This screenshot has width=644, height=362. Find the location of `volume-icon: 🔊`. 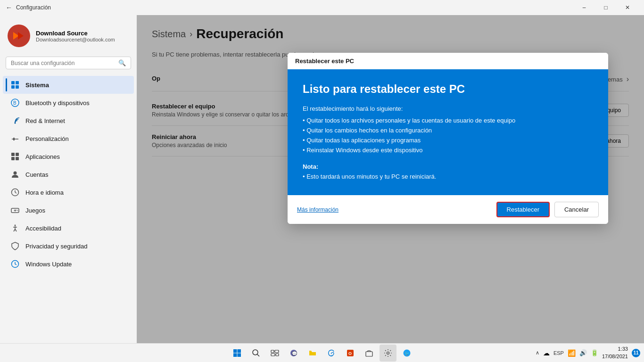

volume-icon: 🔊 is located at coordinates (583, 353).